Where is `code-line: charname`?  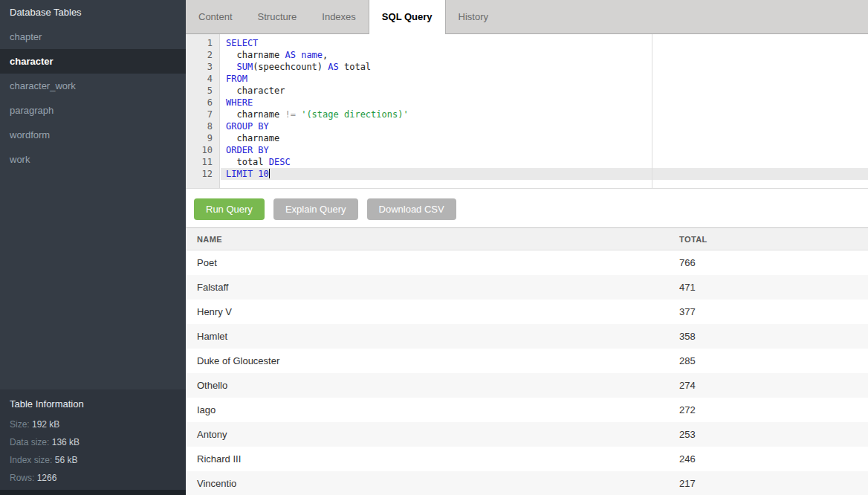 code-line: charname is located at coordinates (544, 138).